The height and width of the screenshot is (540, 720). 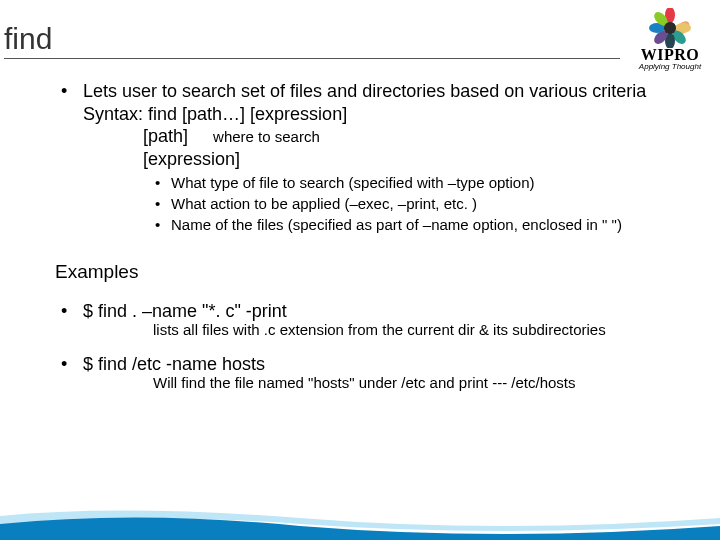 I want to click on examples-list-2: $ find /etc -name hosts Will find the fi…, so click(x=382, y=372).